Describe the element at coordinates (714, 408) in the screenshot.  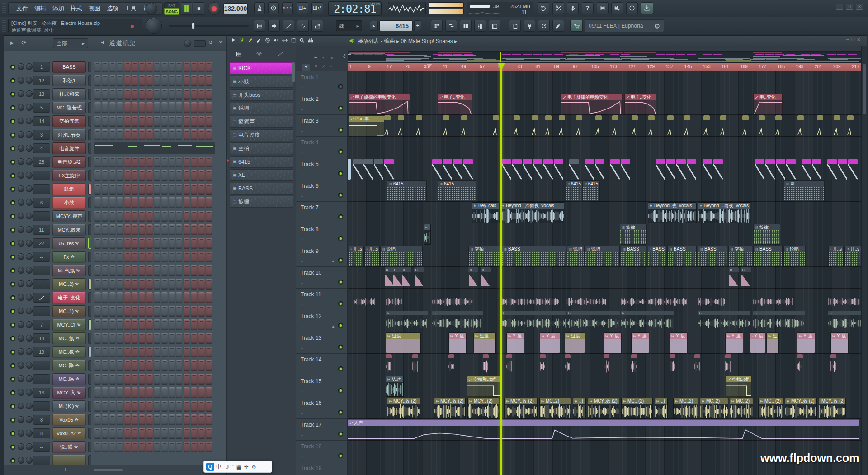
I see `audio-clip: MC..2)` at that location.